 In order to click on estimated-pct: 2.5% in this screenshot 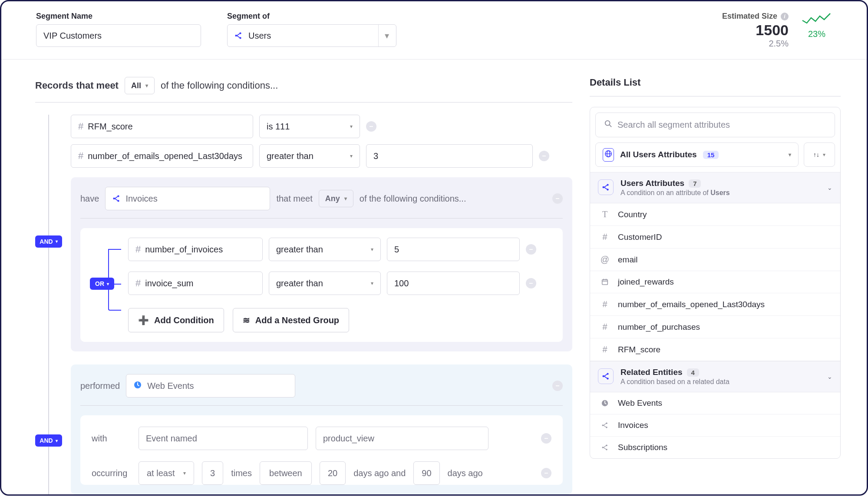, I will do `click(756, 43)`.